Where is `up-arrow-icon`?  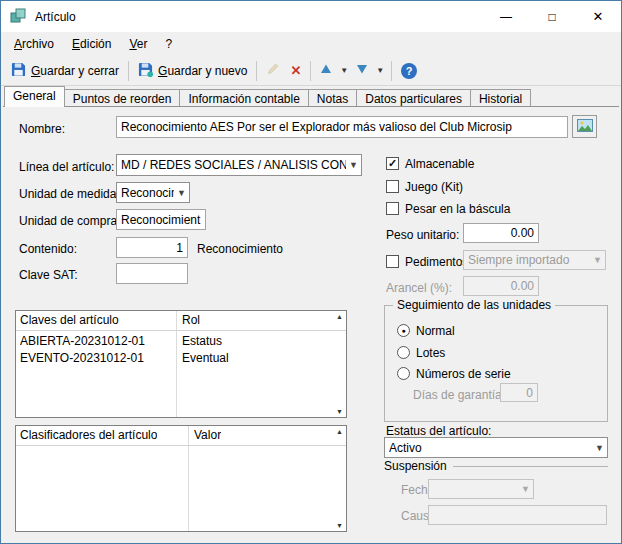
up-arrow-icon is located at coordinates (326, 70).